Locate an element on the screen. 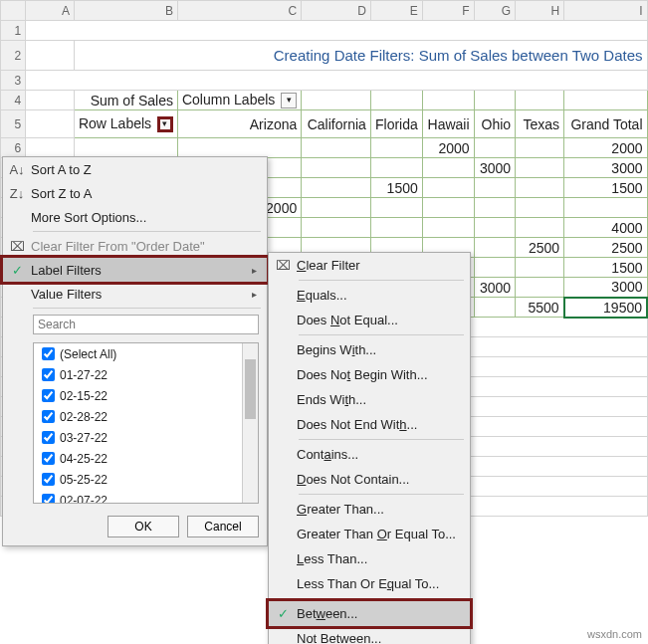 This screenshot has width=648, height=644. column-labels: Column Labels ▾ is located at coordinates (239, 101).